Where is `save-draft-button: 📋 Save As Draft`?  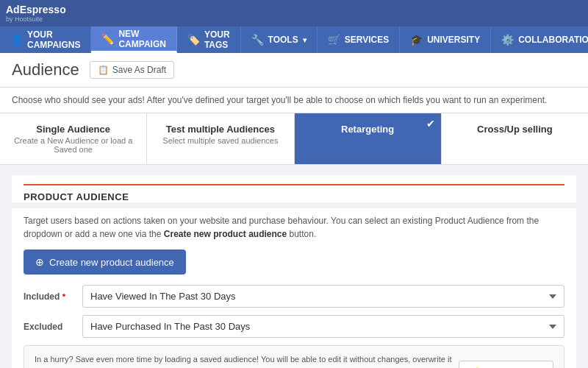 save-draft-button: 📋 Save As Draft is located at coordinates (132, 70).